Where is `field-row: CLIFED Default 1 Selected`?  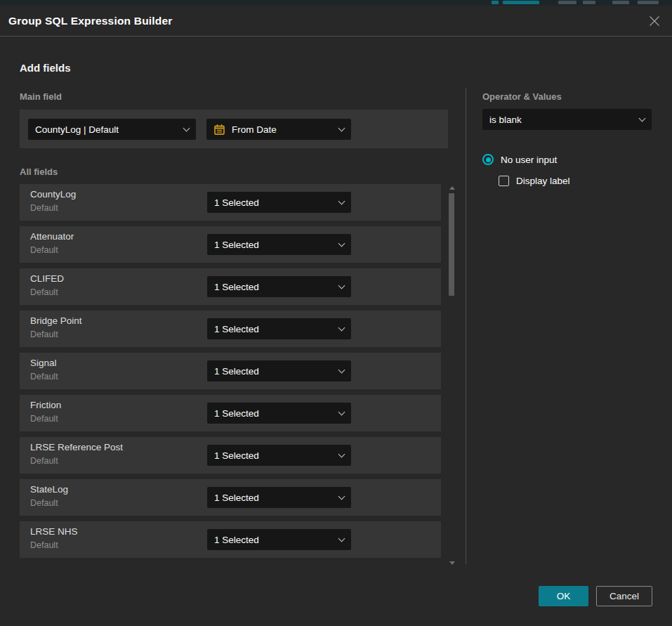 field-row: CLIFED Default 1 Selected is located at coordinates (230, 287).